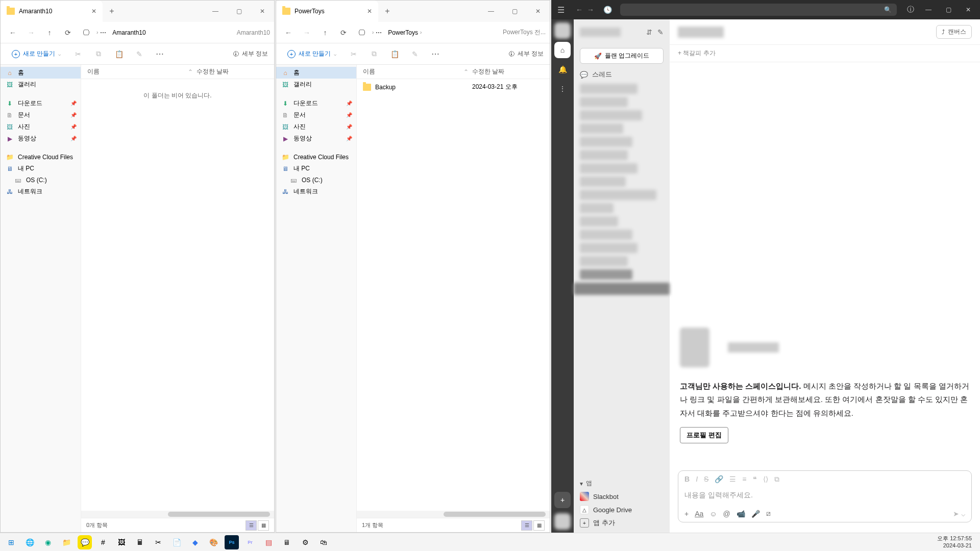 This screenshot has height=551, width=980. I want to click on dm-item-active, so click(622, 289).